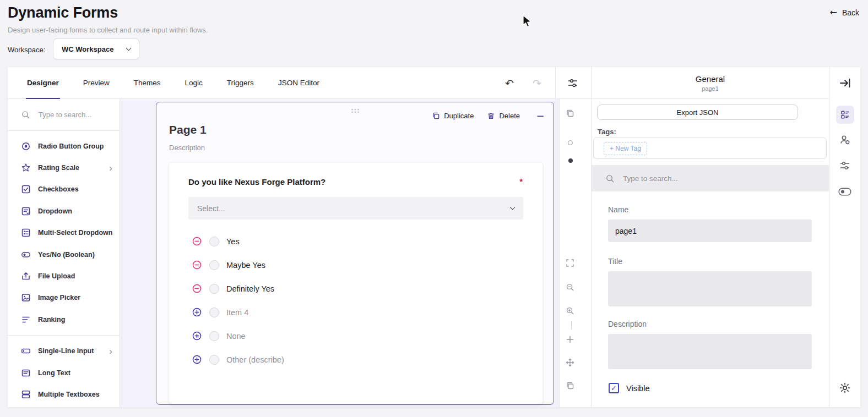 This screenshot has height=417, width=868. I want to click on toolbox-item-ranking: Ranking, so click(64, 319).